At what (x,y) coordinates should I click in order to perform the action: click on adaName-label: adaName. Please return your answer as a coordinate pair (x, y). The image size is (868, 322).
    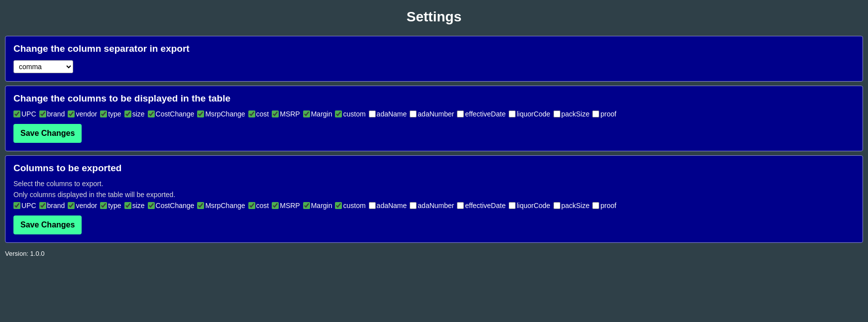
    Looking at the image, I should click on (392, 206).